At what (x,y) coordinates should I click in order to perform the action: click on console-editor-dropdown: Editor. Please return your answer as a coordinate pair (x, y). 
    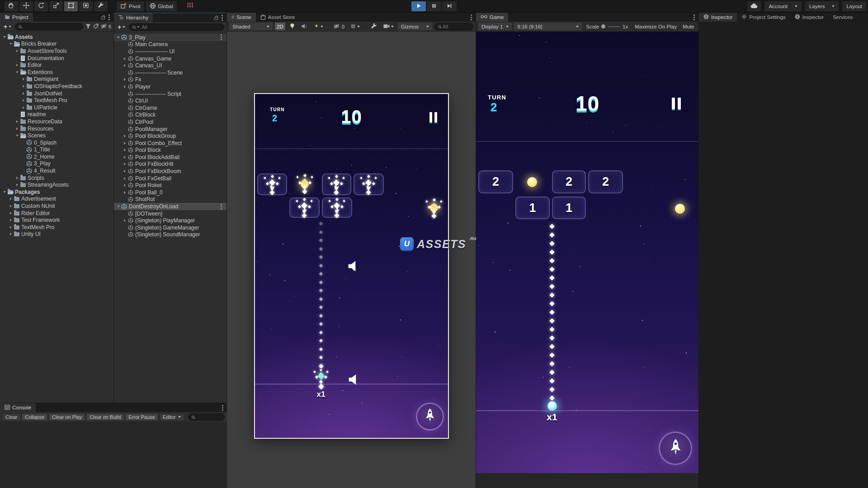
    Looking at the image, I should click on (172, 417).